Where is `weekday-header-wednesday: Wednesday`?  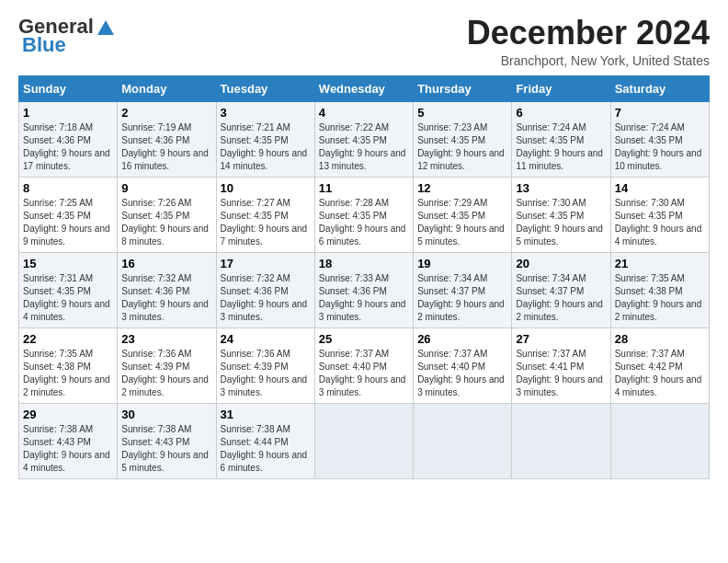 weekday-header-wednesday: Wednesday is located at coordinates (364, 88).